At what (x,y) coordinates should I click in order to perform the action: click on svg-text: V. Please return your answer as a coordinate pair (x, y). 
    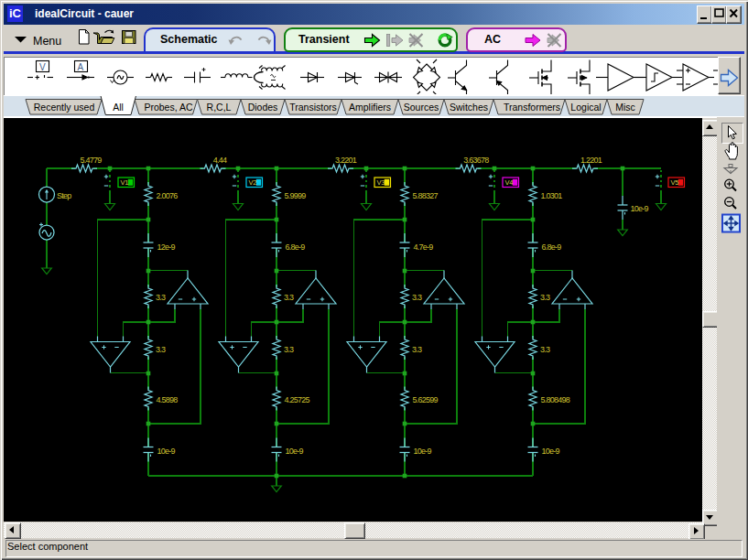
    Looking at the image, I should click on (42, 68).